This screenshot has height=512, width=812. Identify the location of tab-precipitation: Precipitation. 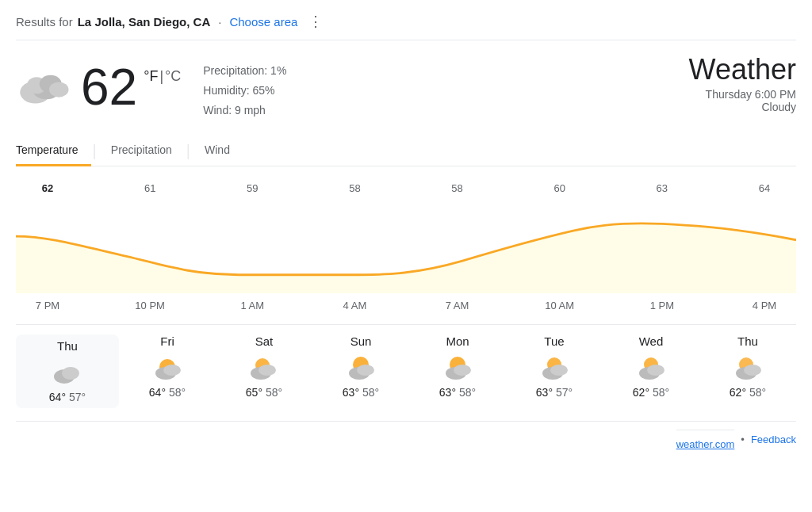
(141, 152).